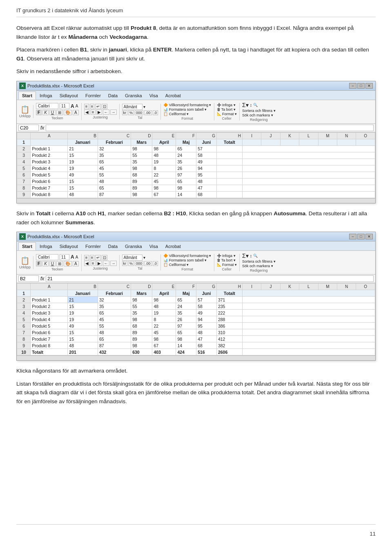 This screenshot has height=545, width=392. Describe the element at coordinates (114, 313) in the screenshot. I see `cell-C4-2: 65` at that location.